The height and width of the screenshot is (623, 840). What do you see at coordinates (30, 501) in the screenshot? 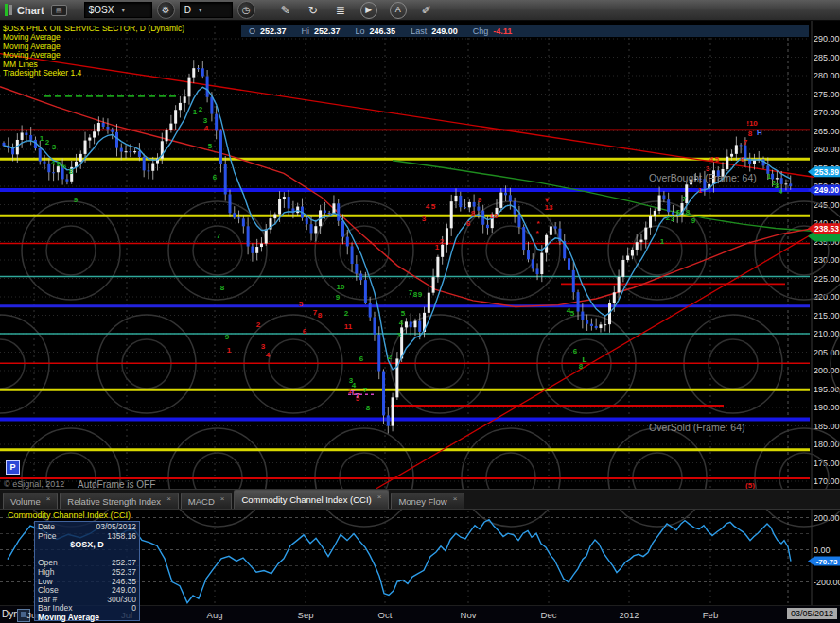
I see `tab-volume: Volume×` at bounding box center [30, 501].